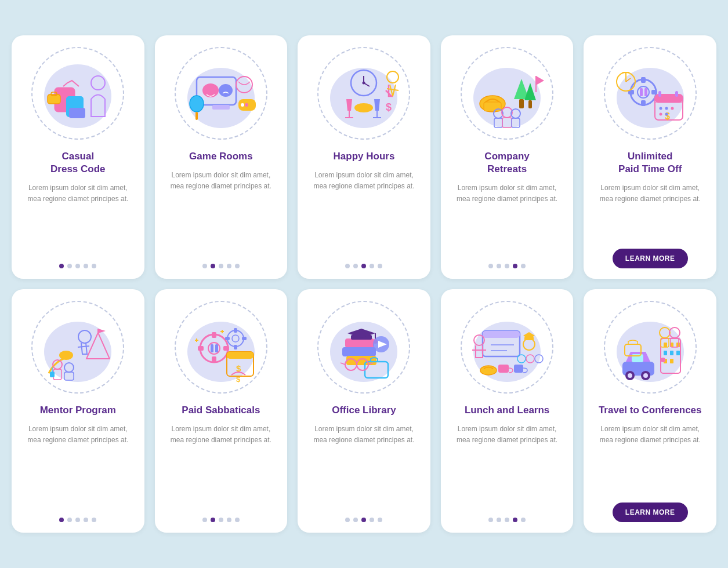  What do you see at coordinates (507, 347) in the screenshot?
I see `illustration-lunch-and-learns` at bounding box center [507, 347].